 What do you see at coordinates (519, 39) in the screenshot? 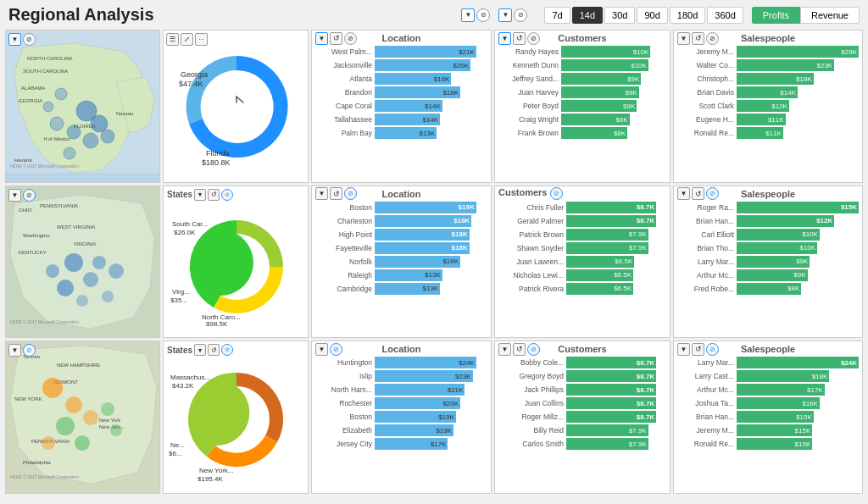
I see `cust-refresh-icon-1: ↺` at bounding box center [519, 39].